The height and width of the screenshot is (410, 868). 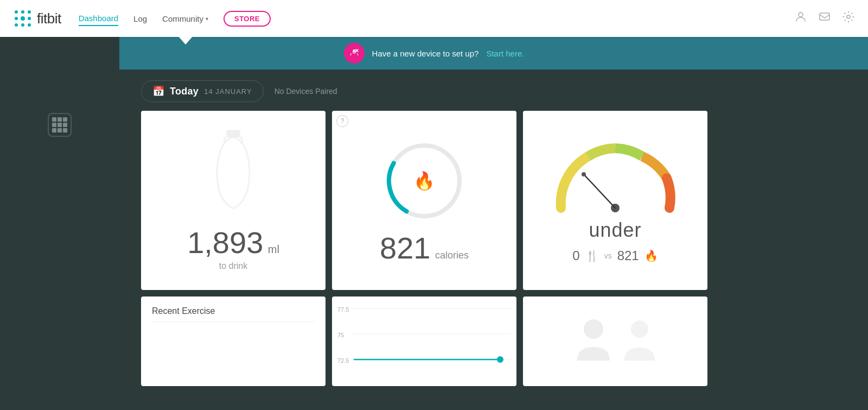 I want to click on grid-dots-icon, so click(x=60, y=125).